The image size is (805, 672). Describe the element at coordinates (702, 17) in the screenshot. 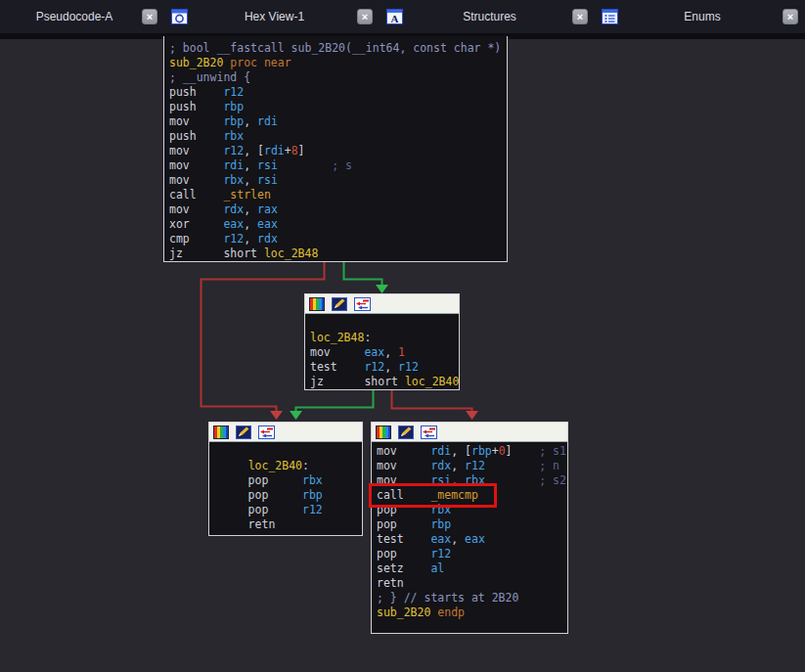

I see `tab-label: Enums` at that location.